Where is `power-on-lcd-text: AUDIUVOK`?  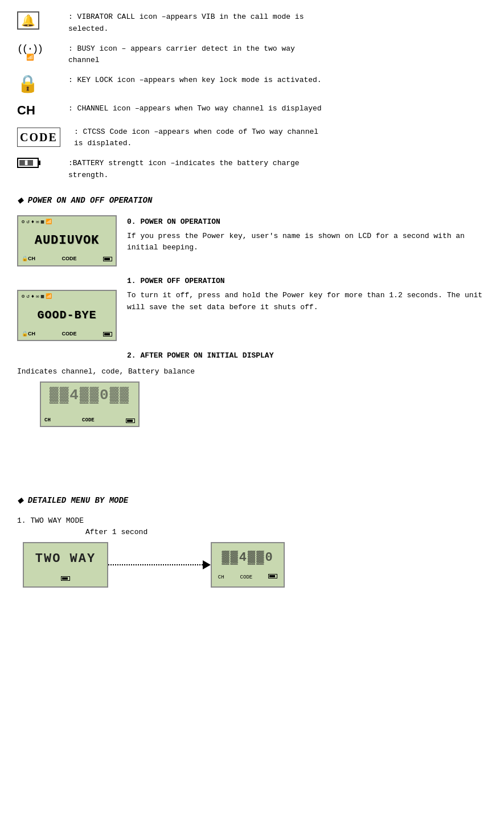
power-on-lcd-text: AUDIUVOK is located at coordinates (67, 240).